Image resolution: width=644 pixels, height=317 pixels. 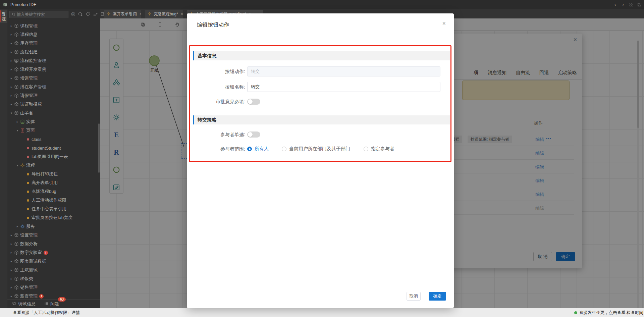 What do you see at coordinates (73, 14) in the screenshot?
I see `ai-icon: AI` at bounding box center [73, 14].